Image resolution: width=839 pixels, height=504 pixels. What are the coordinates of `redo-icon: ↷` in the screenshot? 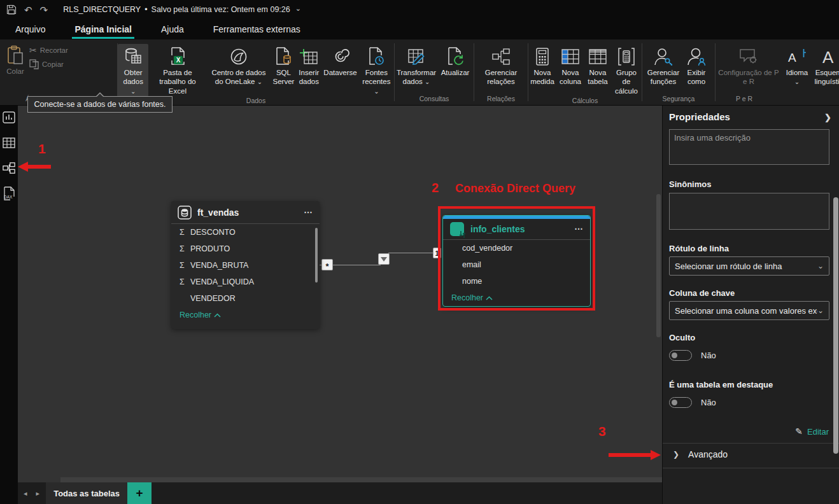 It's located at (45, 10).